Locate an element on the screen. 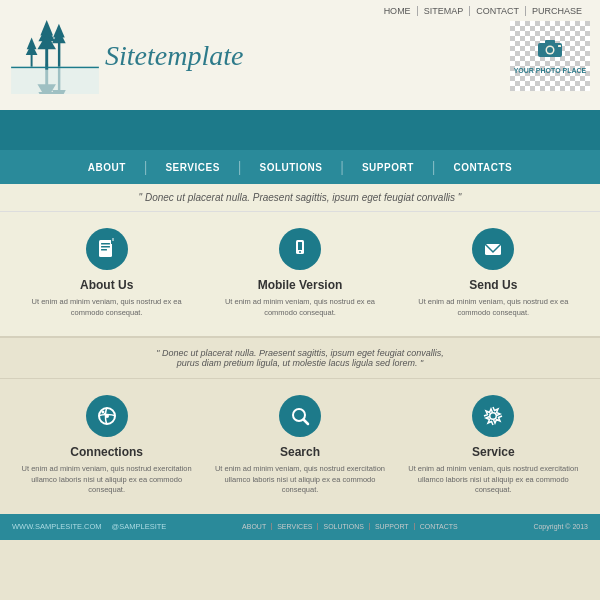 The width and height of the screenshot is (600, 600). service-title: Service is located at coordinates (493, 452).